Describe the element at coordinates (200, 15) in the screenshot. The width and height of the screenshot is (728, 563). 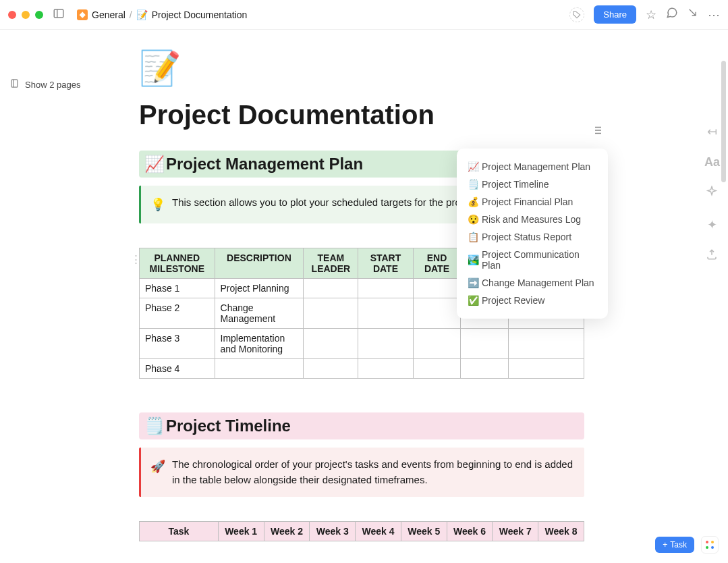
I see `breadcrumb-page: Project Documentation` at that location.